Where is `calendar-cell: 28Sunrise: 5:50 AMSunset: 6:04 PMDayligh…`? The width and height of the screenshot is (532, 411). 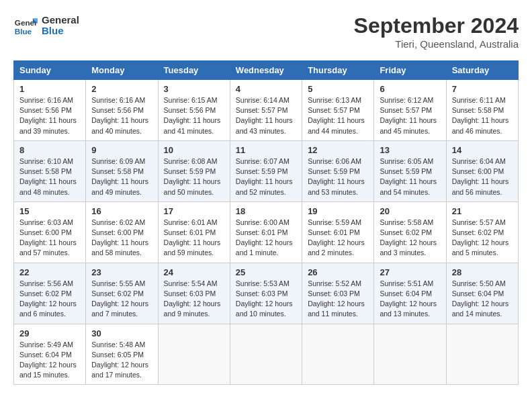 calendar-cell: 28Sunrise: 5:50 AMSunset: 6:04 PMDayligh… is located at coordinates (482, 293).